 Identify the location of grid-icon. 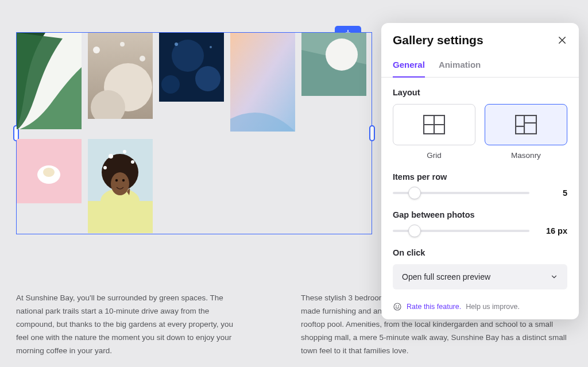
(434, 125).